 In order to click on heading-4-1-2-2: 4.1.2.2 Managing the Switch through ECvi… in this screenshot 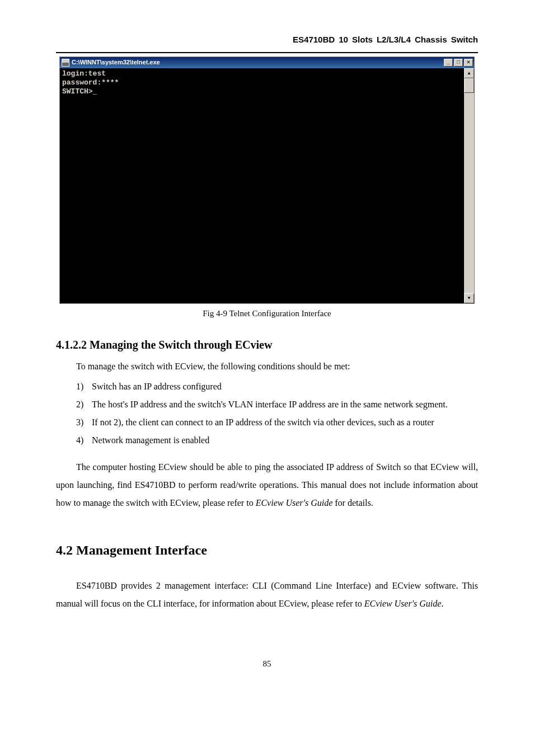, I will do `click(267, 345)`.